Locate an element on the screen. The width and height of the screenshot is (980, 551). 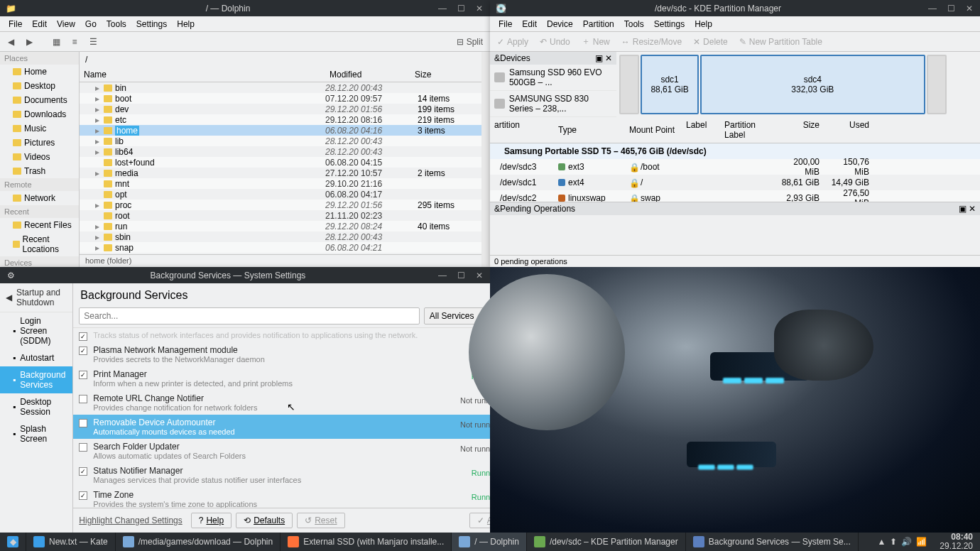
partition-row: /dev/sdc3ext3🔒/boot200,00 MiB150,76 MiB is located at coordinates (735, 167).